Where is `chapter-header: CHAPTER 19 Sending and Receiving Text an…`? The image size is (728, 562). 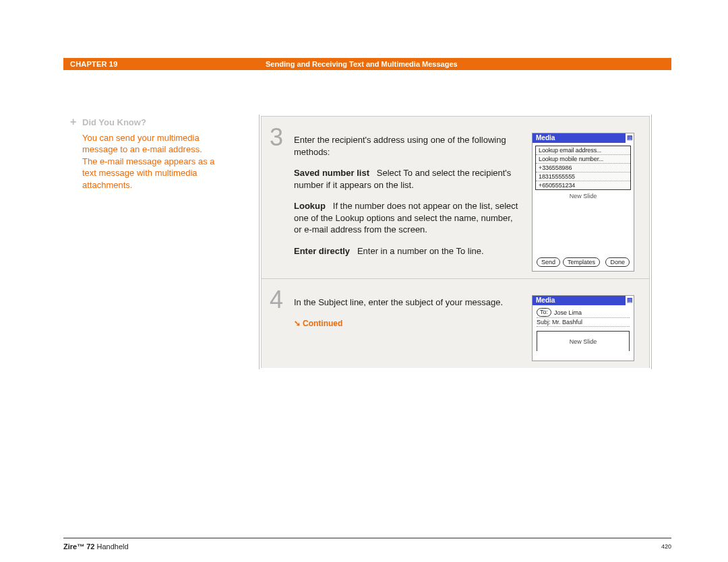
chapter-header: CHAPTER 19 Sending and Receiving Text an… is located at coordinates (367, 64).